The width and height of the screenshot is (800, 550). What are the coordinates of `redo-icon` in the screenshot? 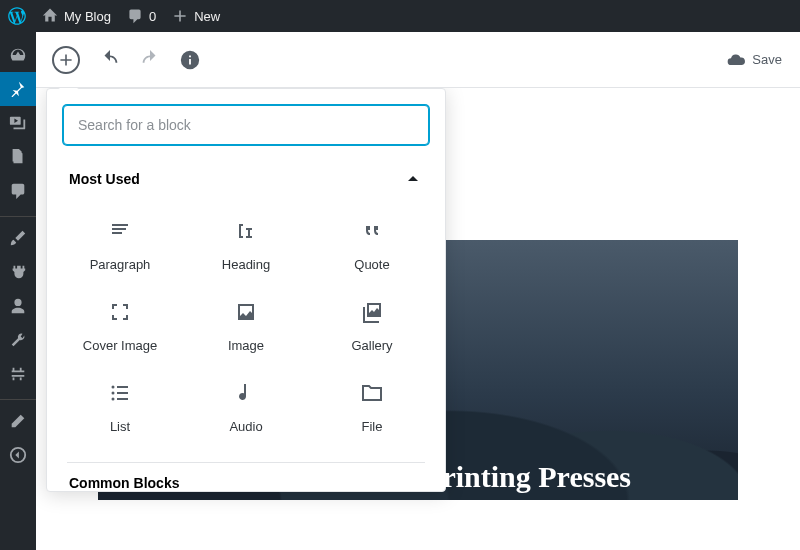 It's located at (150, 60).